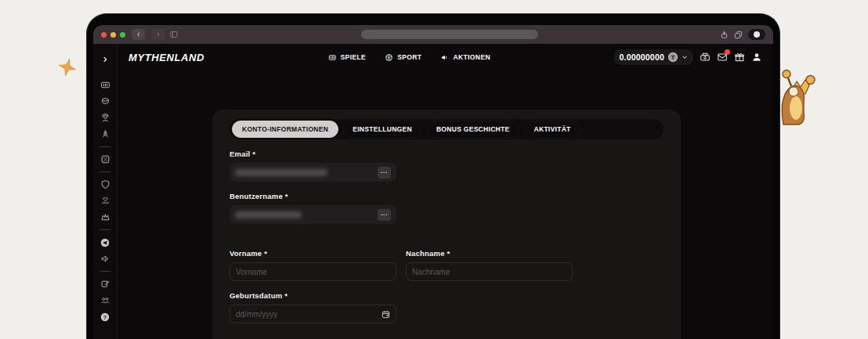 The width and height of the screenshot is (868, 339). What do you see at coordinates (348, 58) in the screenshot?
I see `nav-item-spiele: SPIELE` at bounding box center [348, 58].